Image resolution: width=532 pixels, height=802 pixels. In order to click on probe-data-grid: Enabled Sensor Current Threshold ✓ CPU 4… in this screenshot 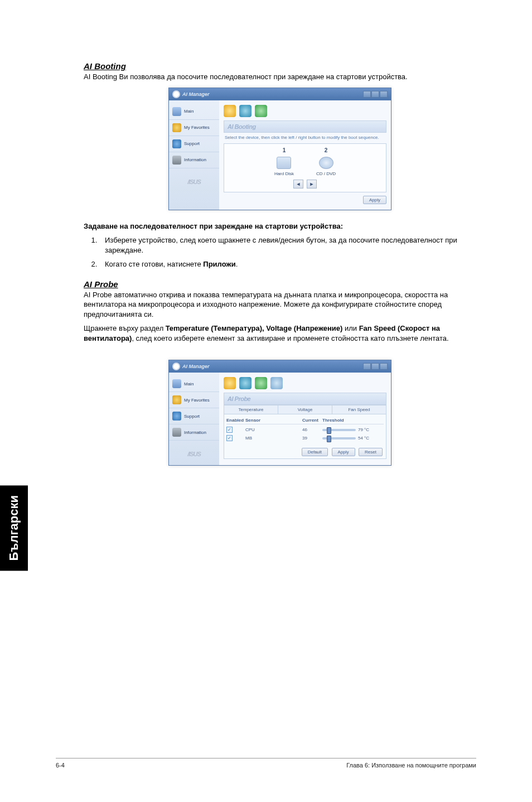, I will do `click(305, 437)`.